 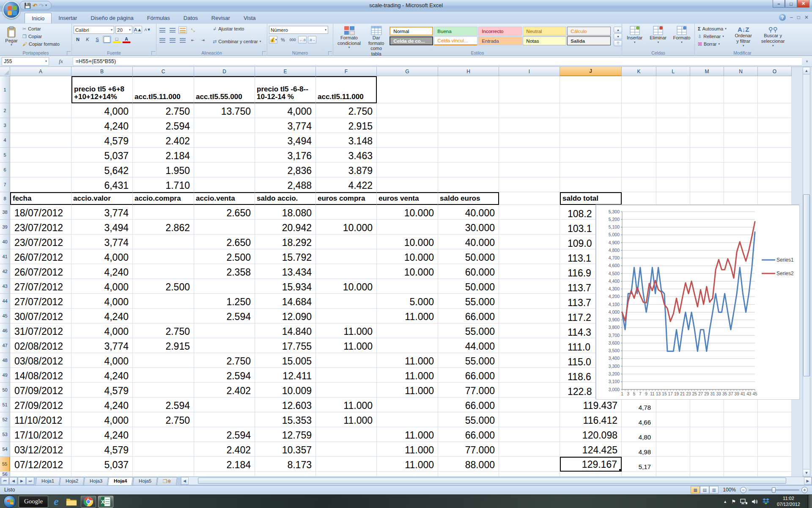 I want to click on cell-F45, so click(x=346, y=316).